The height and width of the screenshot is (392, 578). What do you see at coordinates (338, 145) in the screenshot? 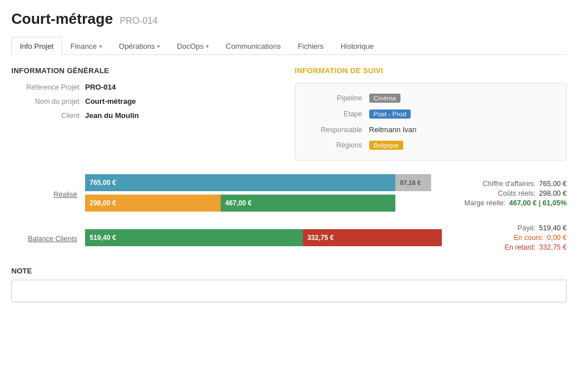
I see `label-regions: Régions` at bounding box center [338, 145].